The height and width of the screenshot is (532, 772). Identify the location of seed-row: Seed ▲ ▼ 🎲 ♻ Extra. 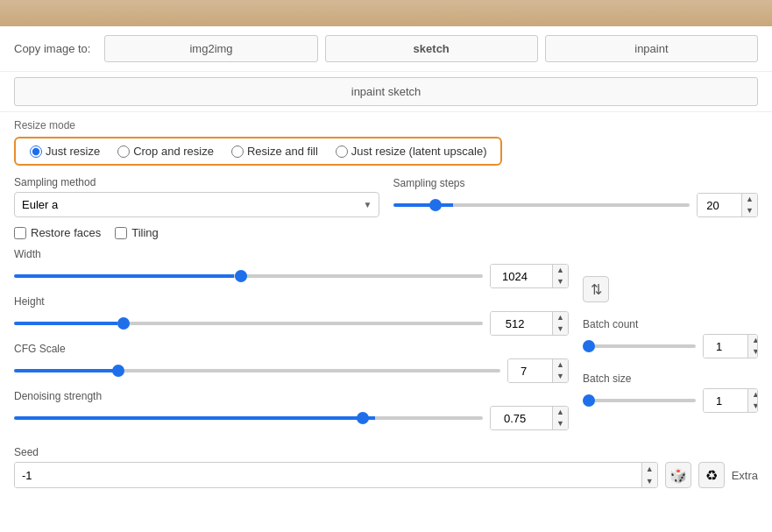
(386, 467).